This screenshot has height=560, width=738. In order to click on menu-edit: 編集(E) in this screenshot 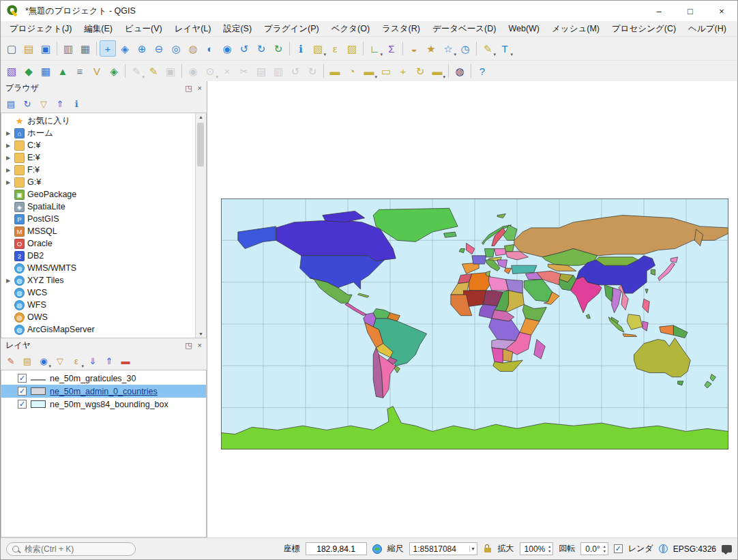, I will do `click(98, 29)`.